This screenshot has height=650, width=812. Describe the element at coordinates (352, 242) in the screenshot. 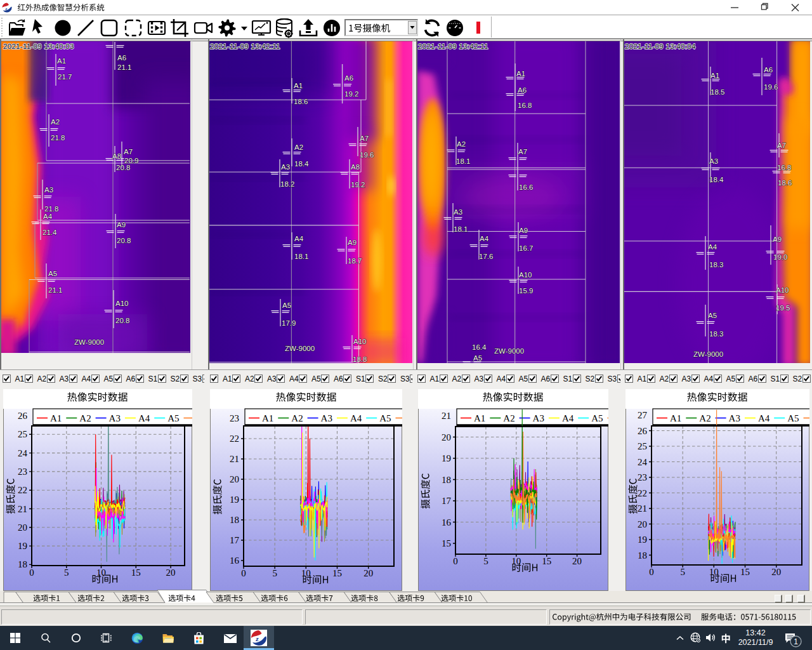

I see `svg-text: A9` at that location.